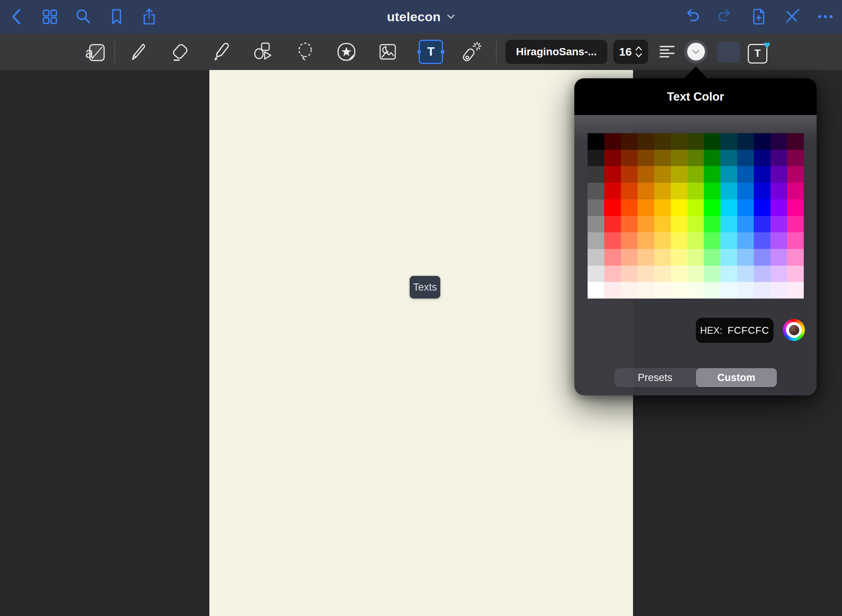 This screenshot has height=616, width=842. Describe the element at coordinates (17, 17) in the screenshot. I see `back-button` at that location.